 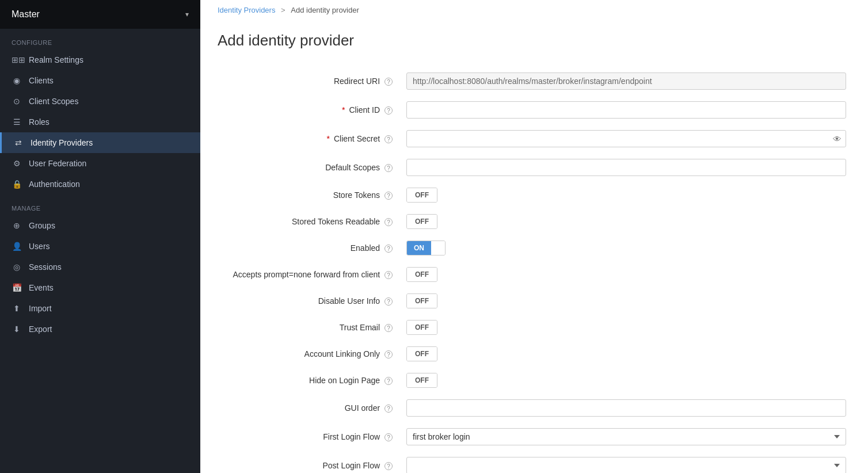 What do you see at coordinates (422, 354) in the screenshot?
I see `account-linking-toggle: OFF` at bounding box center [422, 354].